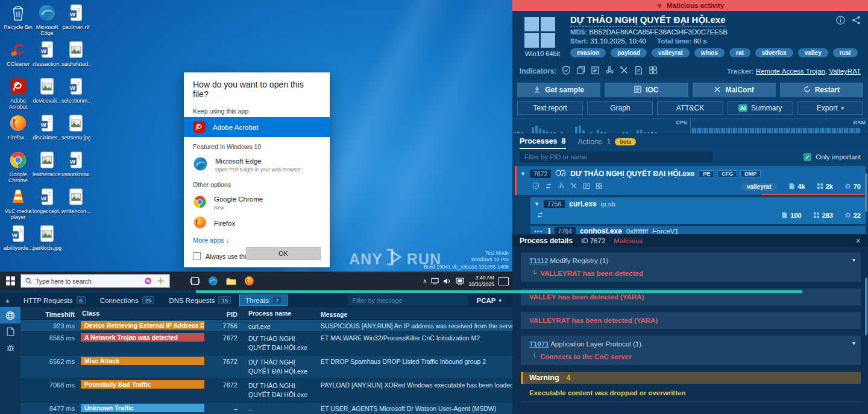 The image size is (868, 414). I want to click on expand-caret-icon: ▾, so click(854, 343).